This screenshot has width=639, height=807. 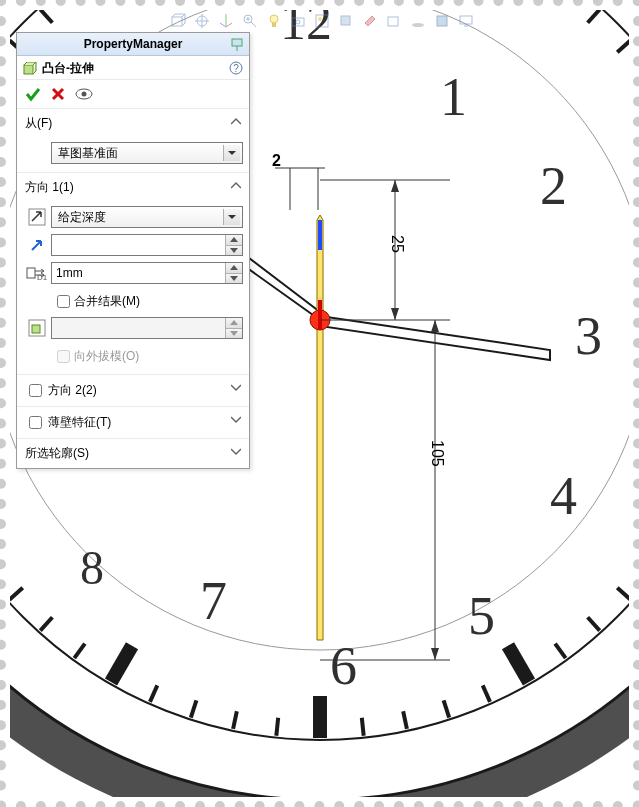 I want to click on thin-feature-toggle: 薄壁特征(T), so click(x=133, y=423).